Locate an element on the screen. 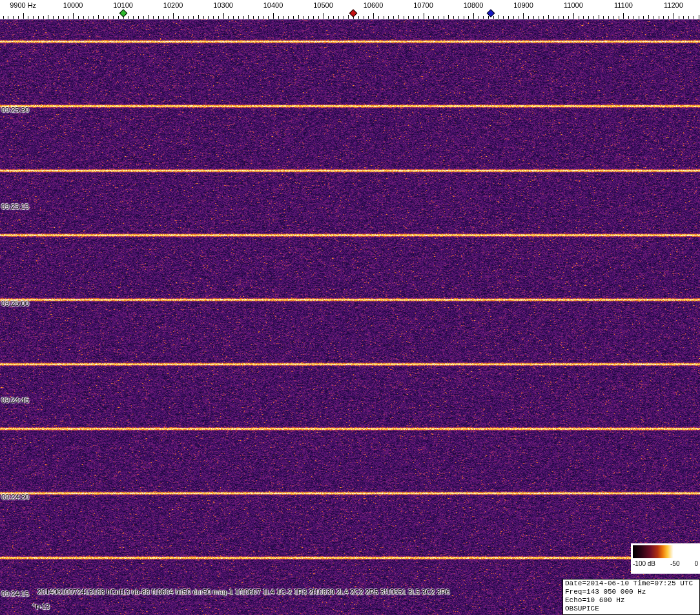 The image size is (700, 615). time-label: 09:25:15 is located at coordinates (15, 207).